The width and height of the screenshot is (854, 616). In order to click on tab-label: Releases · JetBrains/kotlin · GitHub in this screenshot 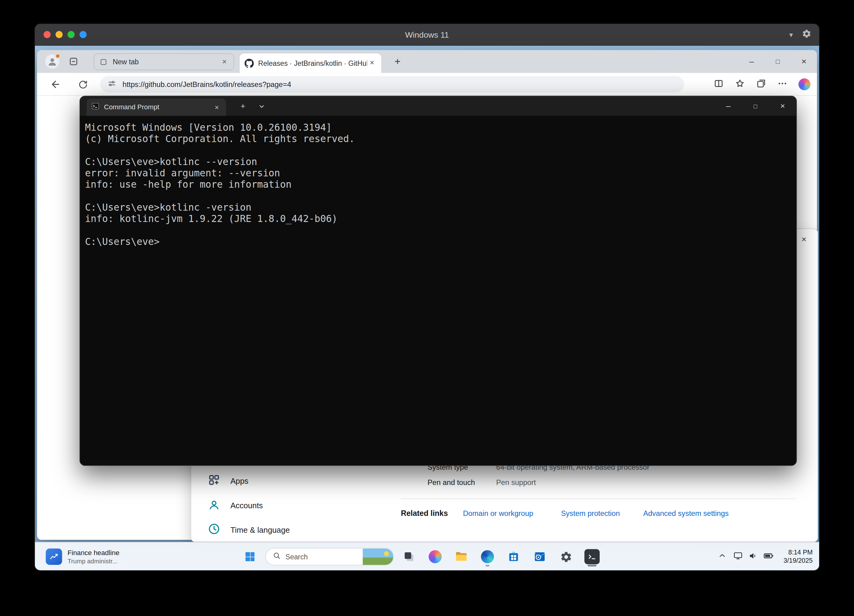, I will do `click(313, 63)`.